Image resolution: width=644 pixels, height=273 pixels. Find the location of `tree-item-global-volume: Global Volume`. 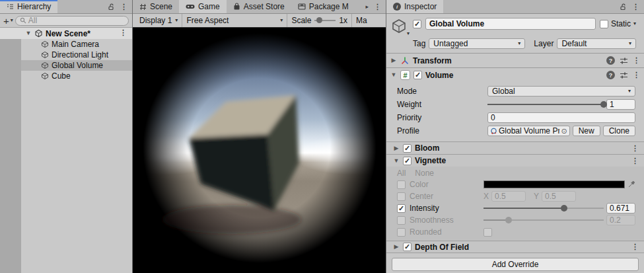

tree-item-global-volume: Global Volume is located at coordinates (77, 65).